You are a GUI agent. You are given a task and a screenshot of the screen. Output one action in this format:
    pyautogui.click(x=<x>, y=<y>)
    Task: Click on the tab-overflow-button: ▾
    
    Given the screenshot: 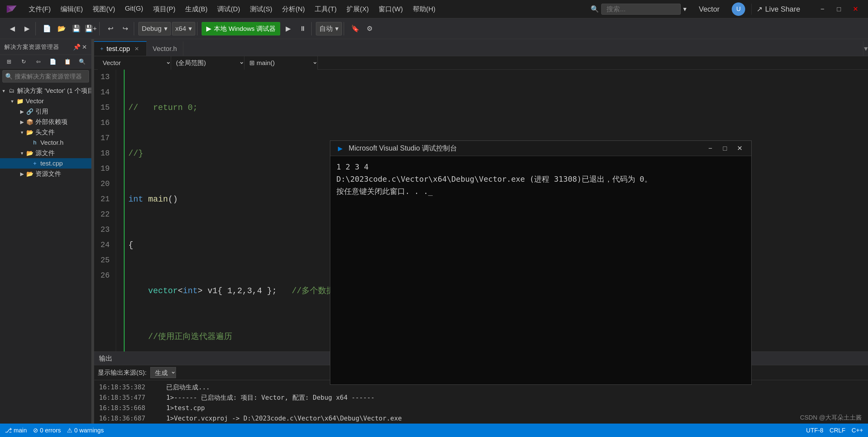 What is the action you would take?
    pyautogui.click(x=865, y=48)
    